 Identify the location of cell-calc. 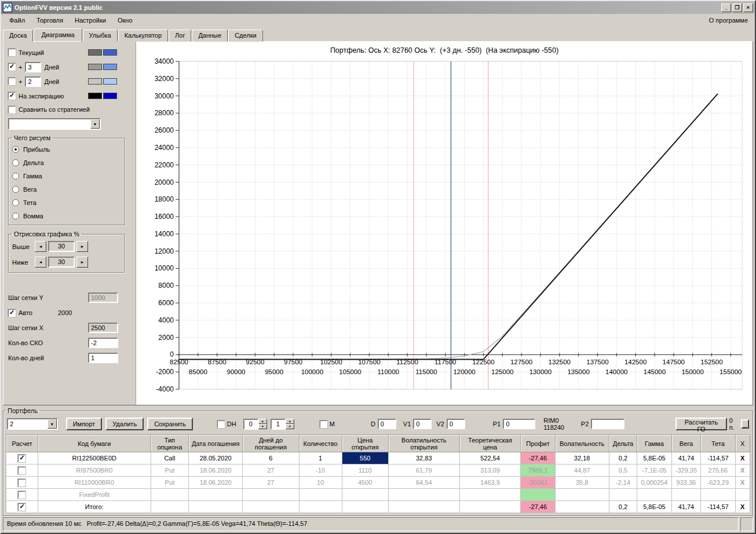
(22, 507).